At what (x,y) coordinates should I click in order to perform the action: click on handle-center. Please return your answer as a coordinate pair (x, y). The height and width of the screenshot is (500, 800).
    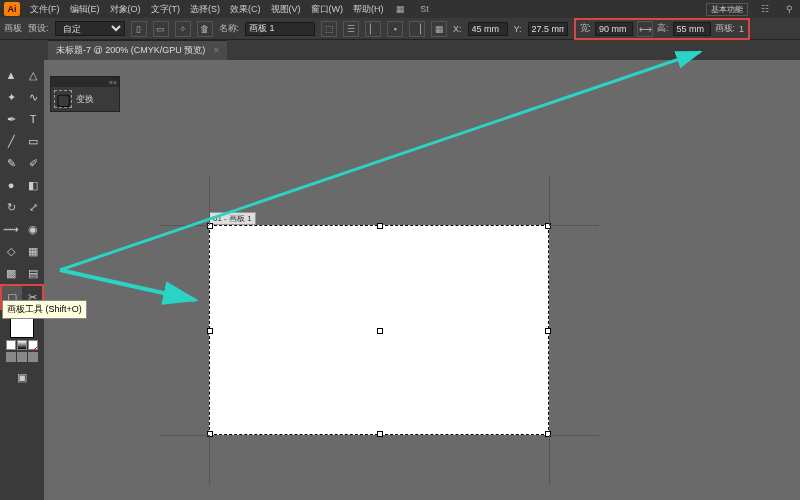
    Looking at the image, I should click on (380, 331).